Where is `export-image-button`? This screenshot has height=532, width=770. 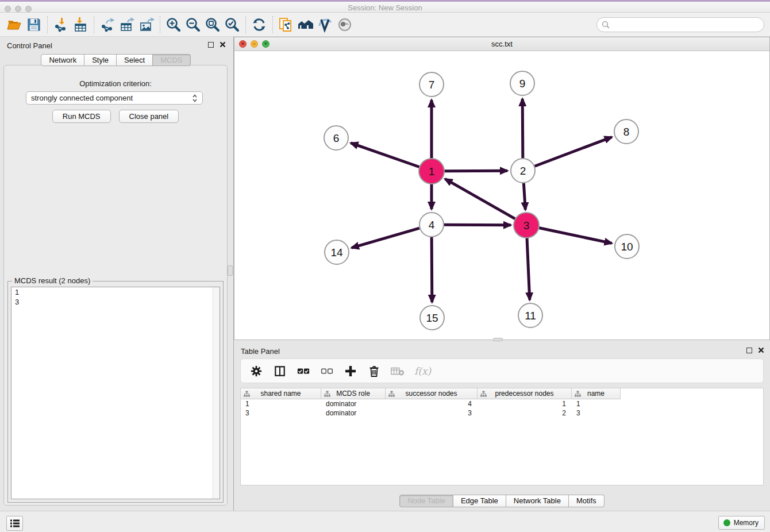
export-image-button is located at coordinates (147, 25).